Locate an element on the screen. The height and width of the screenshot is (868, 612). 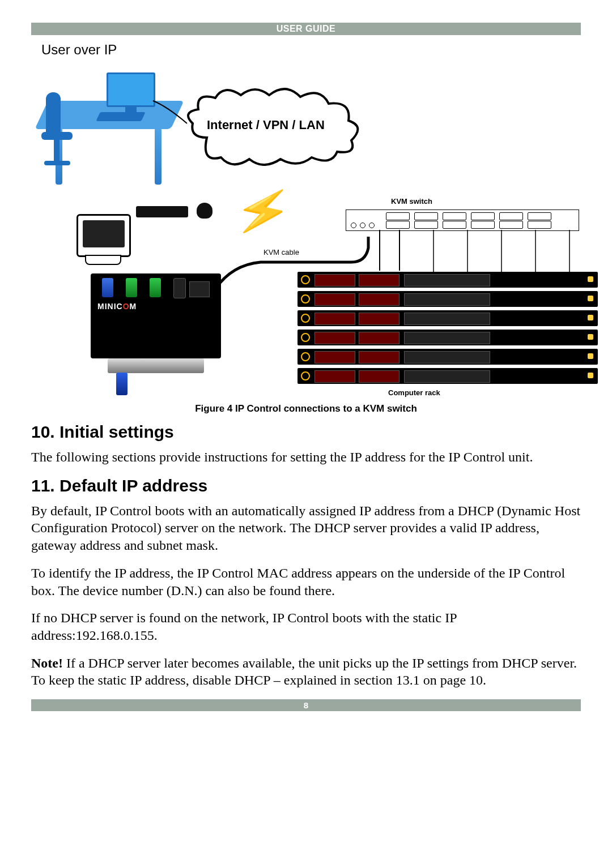
footer-bar: 8 is located at coordinates (306, 705).